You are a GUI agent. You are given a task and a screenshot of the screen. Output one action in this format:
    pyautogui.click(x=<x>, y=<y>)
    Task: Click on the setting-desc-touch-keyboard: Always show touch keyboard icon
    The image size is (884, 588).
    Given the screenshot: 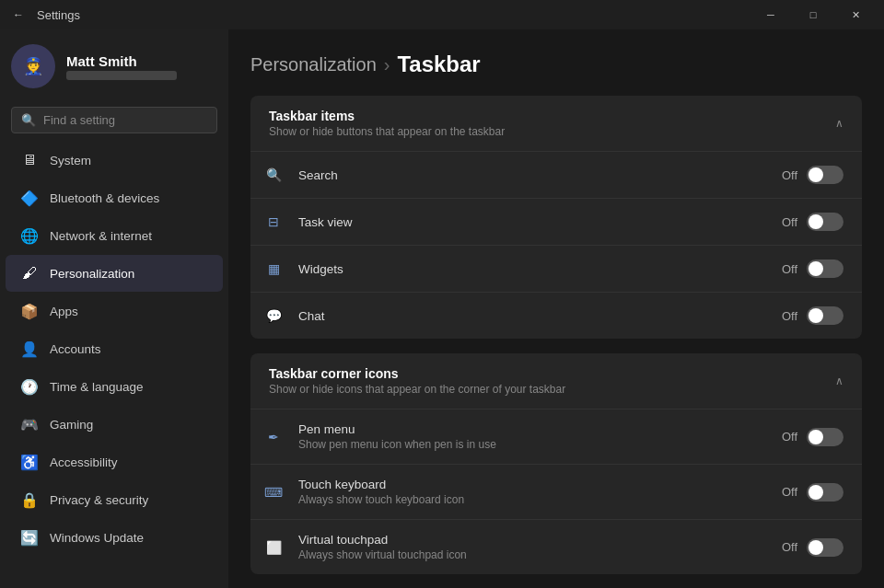 What is the action you would take?
    pyautogui.click(x=381, y=500)
    